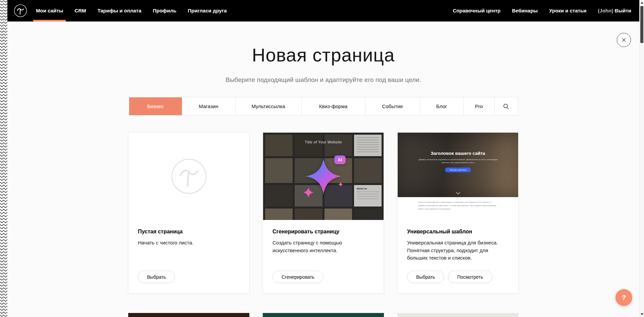 This screenshot has height=317, width=644. What do you see at coordinates (624, 40) in the screenshot?
I see `close-button` at bounding box center [624, 40].